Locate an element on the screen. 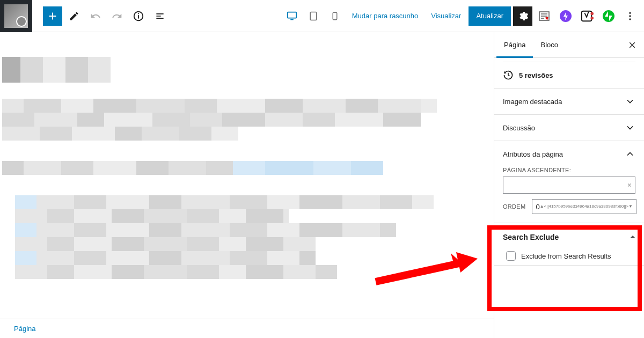  redo-button is located at coordinates (117, 16).